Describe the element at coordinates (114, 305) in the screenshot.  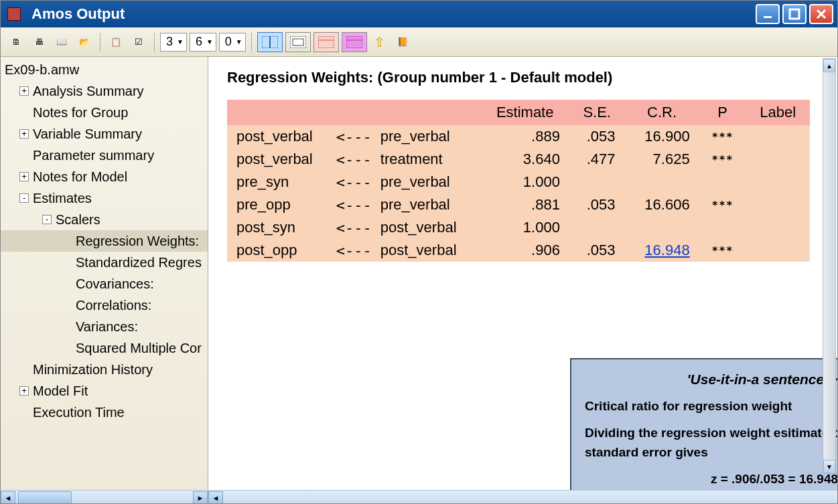
I see `tree-item-label: Correlations:` at that location.